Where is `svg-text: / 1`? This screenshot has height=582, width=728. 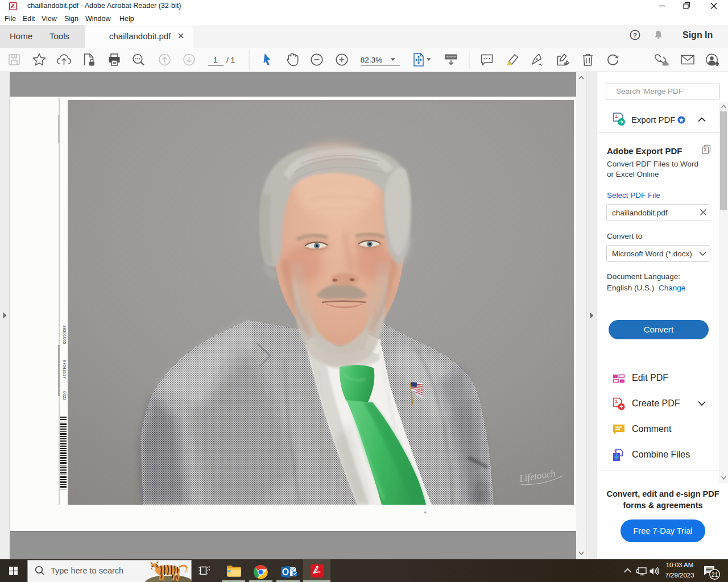 svg-text: / 1 is located at coordinates (231, 60).